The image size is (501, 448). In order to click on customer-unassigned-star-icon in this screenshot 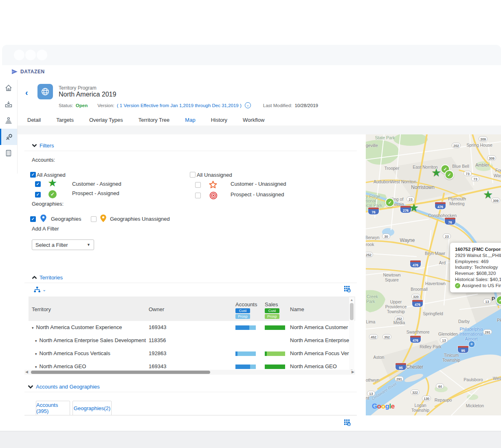, I will do `click(213, 185)`.